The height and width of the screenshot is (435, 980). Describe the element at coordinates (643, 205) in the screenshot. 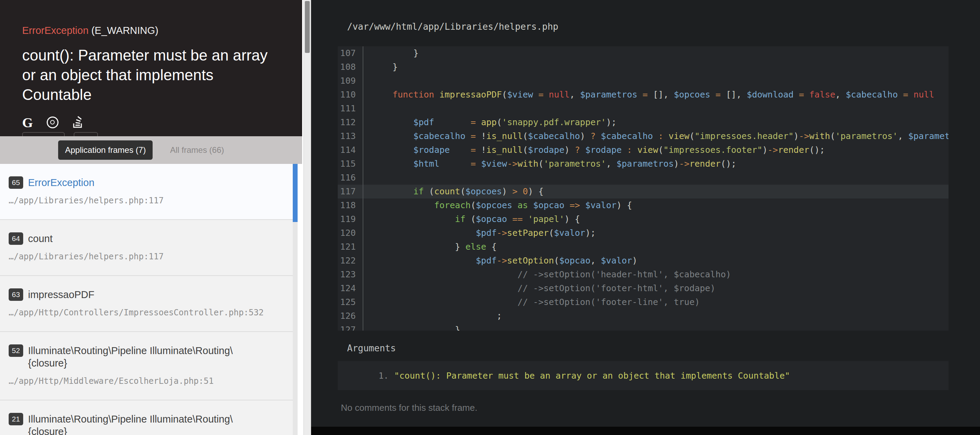

I see `code-line: 118 foreach($opcoes as $opcao => $valor)…` at that location.